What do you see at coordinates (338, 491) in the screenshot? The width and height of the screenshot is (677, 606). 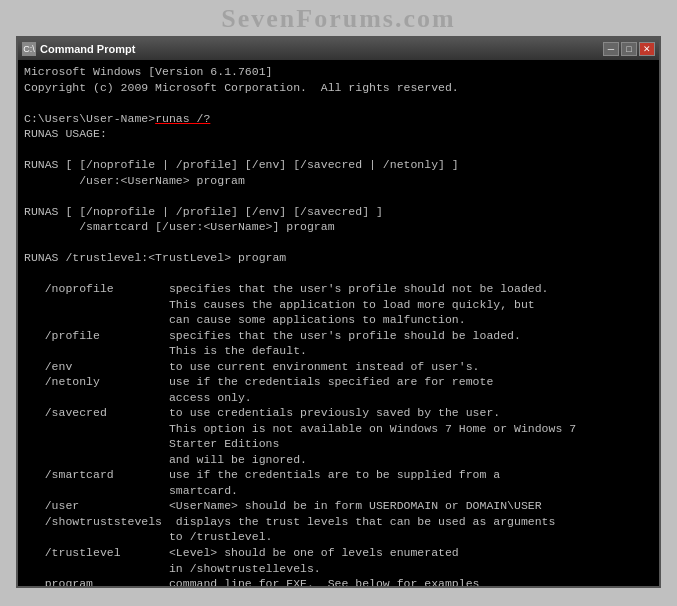 I see `console-line: smartcard.` at bounding box center [338, 491].